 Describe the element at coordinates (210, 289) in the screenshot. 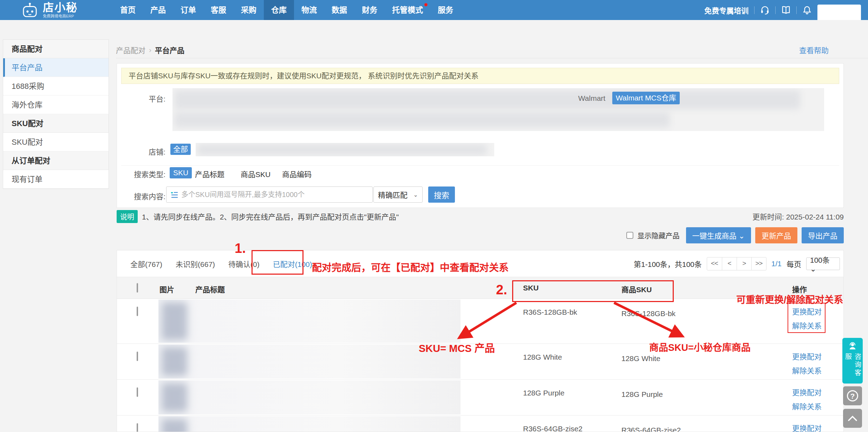

I see `col-title: 产品标题` at that location.